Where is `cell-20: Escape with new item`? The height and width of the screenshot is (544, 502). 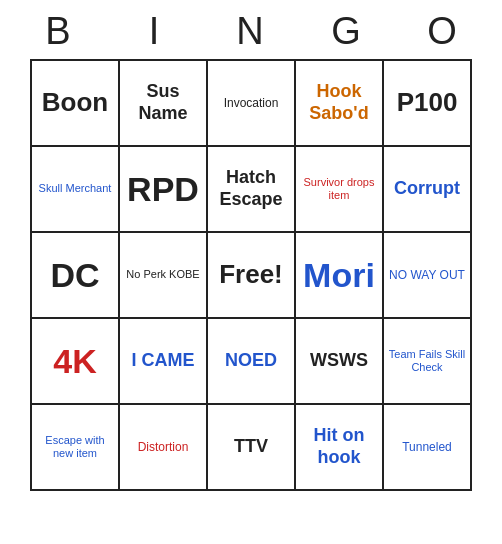 cell-20: Escape with new item is located at coordinates (76, 448).